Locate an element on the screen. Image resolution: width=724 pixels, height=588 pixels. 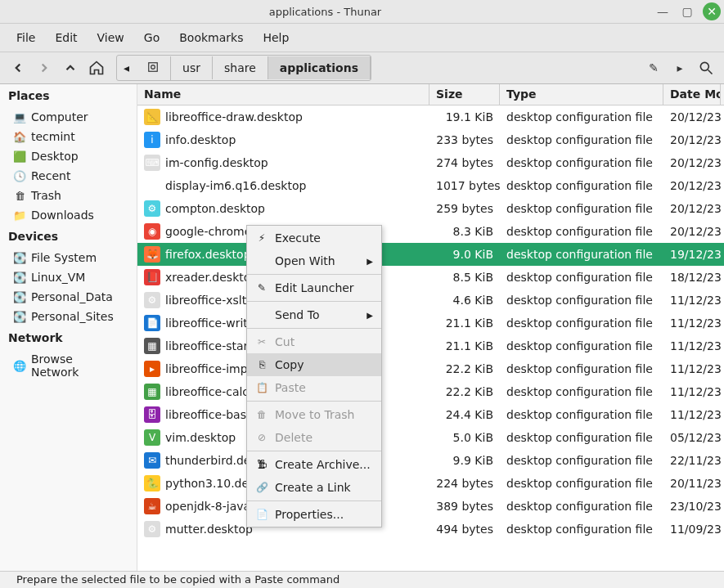
menu-go: Go is located at coordinates (152, 38).